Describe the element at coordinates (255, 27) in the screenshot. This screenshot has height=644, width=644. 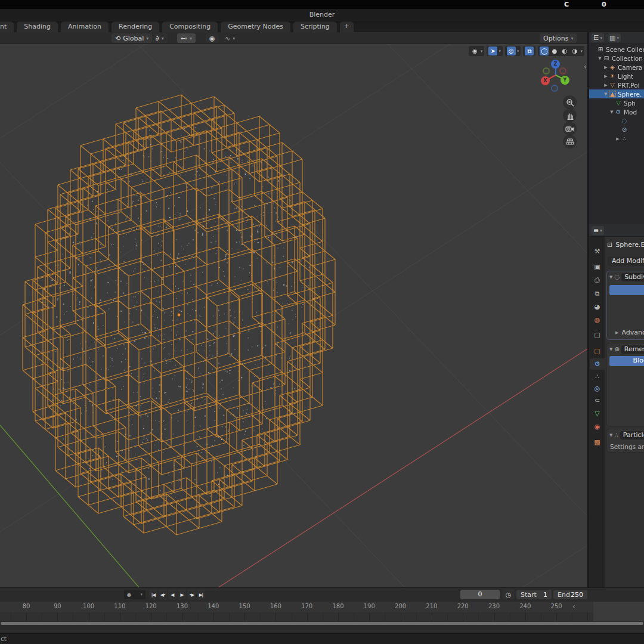
I see `workspace-tab-geometry-nodes: Geometry Nodes` at that location.